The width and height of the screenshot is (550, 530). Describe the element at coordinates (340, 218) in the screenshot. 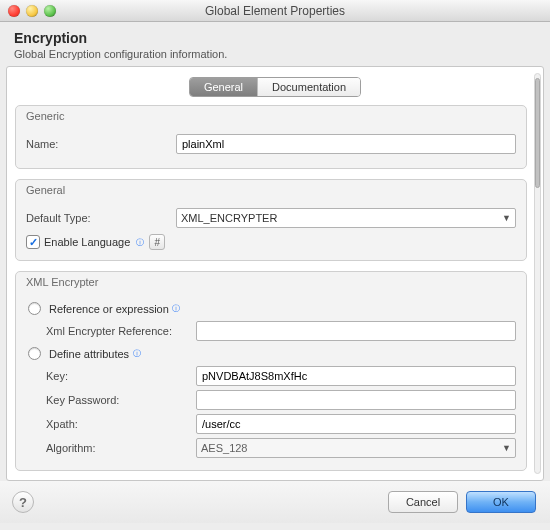

I see `default-type-value: XML_ENCRYPTER` at that location.